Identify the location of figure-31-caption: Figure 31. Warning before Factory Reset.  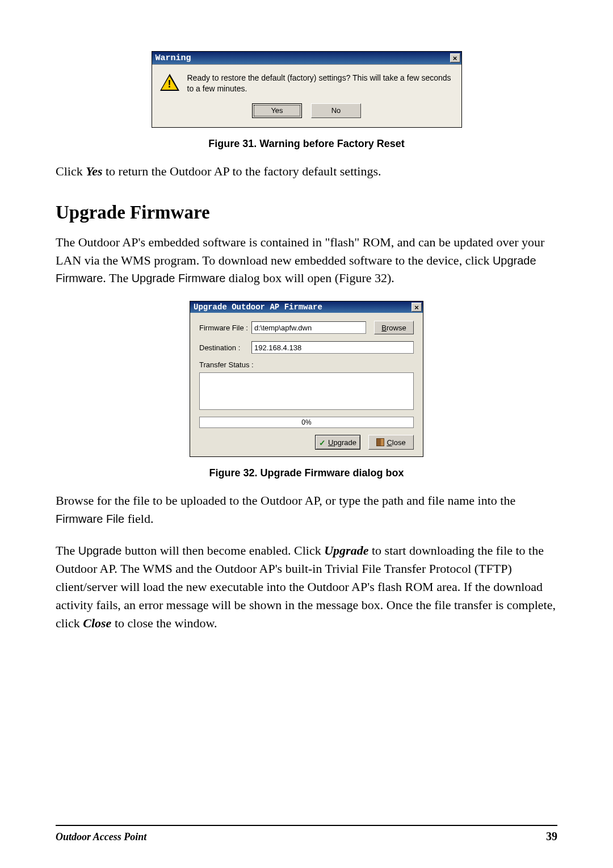
(306, 144).